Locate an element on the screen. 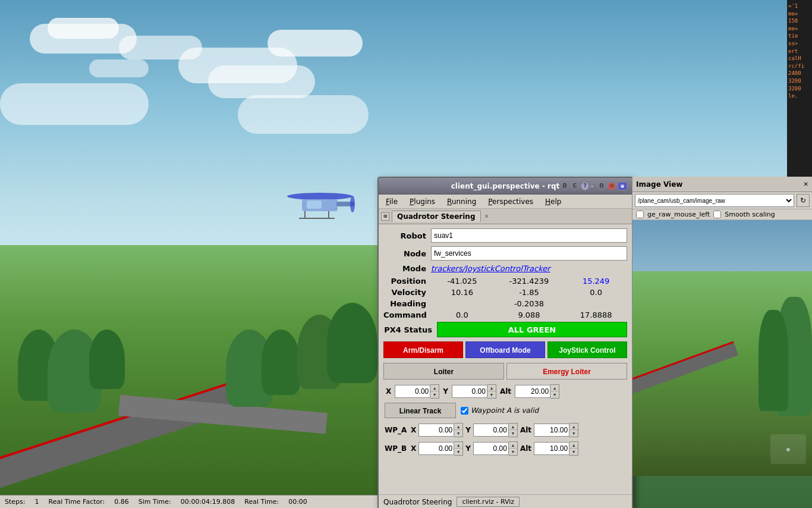 Image resolution: width=812 pixels, height=508 pixels. tab-close-icon: ✕ is located at coordinates (487, 217).